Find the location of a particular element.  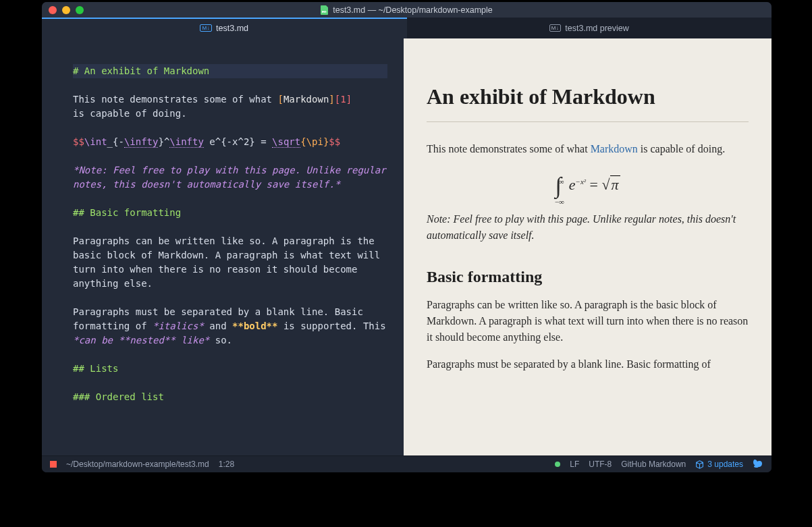

editor-line: ## Lists is located at coordinates (96, 368).